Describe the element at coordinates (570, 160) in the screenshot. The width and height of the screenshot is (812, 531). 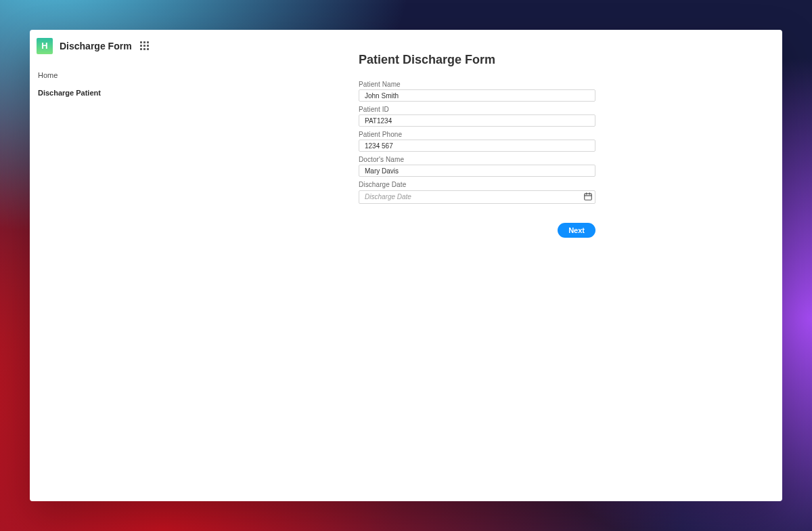
I see `label-doctor-name: Doctor's Name` at that location.